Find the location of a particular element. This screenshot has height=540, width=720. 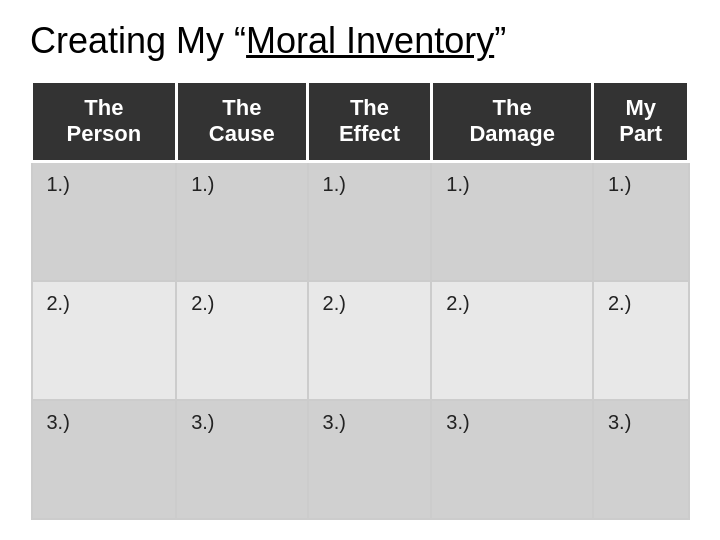

header-my-part: MyPart is located at coordinates (641, 122).